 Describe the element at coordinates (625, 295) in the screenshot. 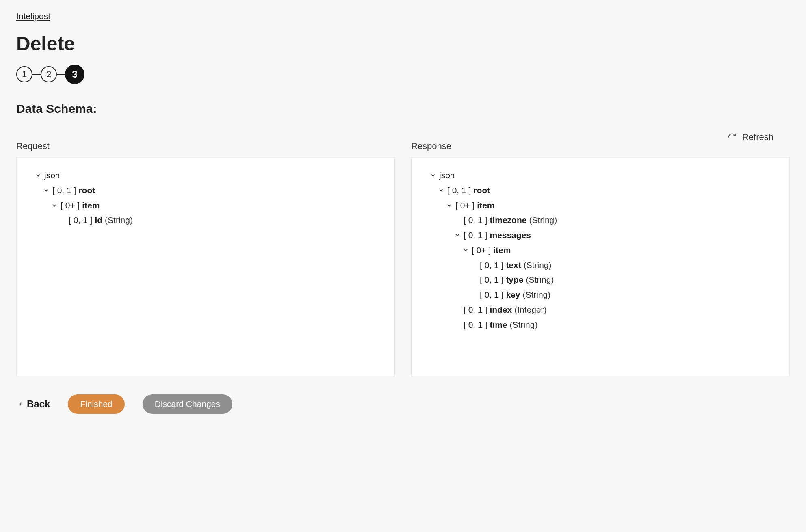

I see `tree-row: [ 0, 1 ] key (String)` at that location.